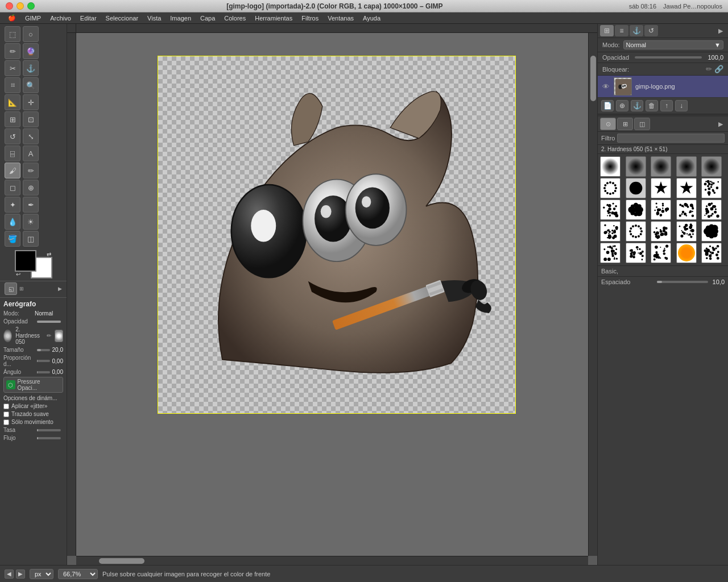  I want to click on swap-colors-icon: ⇄, so click(49, 255).